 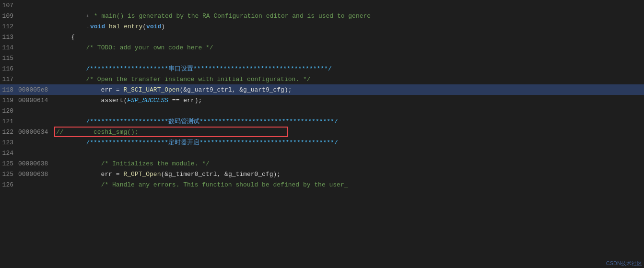 What do you see at coordinates (184, 143) in the screenshot?
I see `comment-chinese-123: 定时器开启` at bounding box center [184, 143].